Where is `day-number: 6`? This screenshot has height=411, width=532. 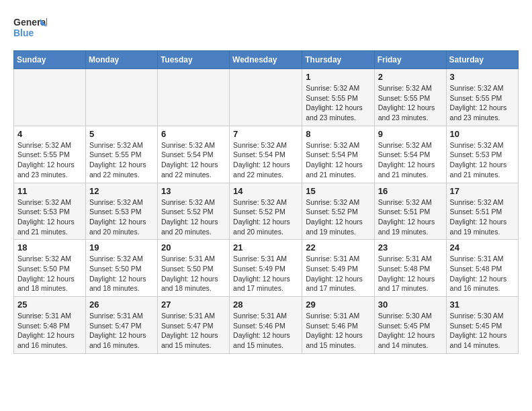
day-number: 6 is located at coordinates (193, 134).